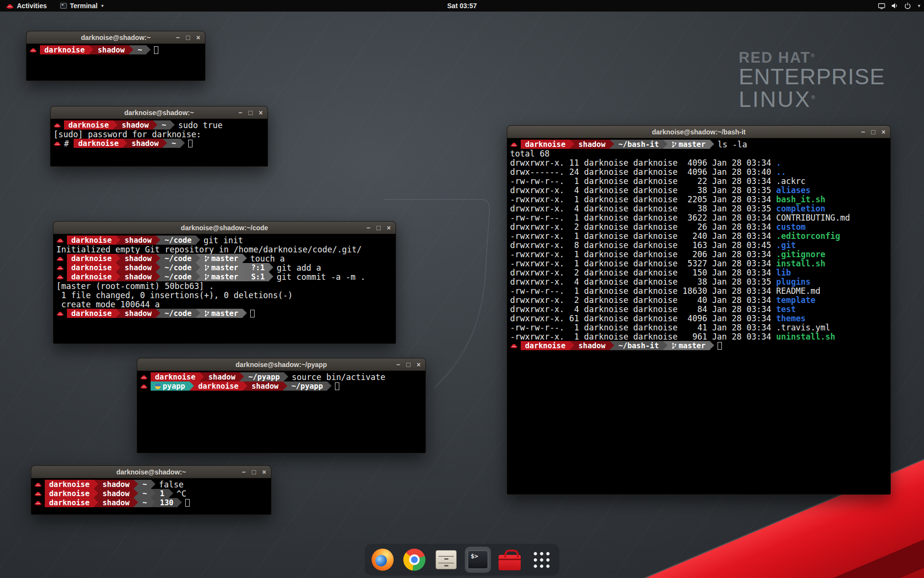 This screenshot has width=924, height=578. Describe the element at coordinates (151, 493) in the screenshot. I see `terminal-line: darknoiseshadow~1^C` at that location.